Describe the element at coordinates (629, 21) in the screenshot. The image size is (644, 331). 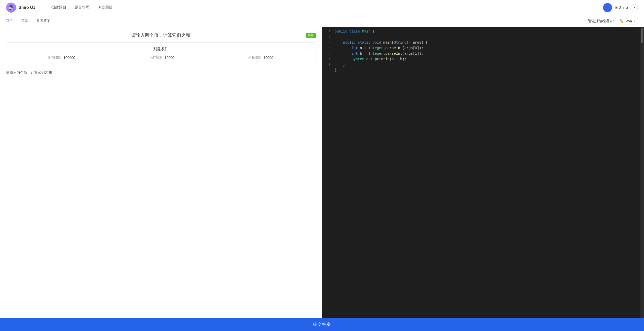
I see `language-value: java` at that location.